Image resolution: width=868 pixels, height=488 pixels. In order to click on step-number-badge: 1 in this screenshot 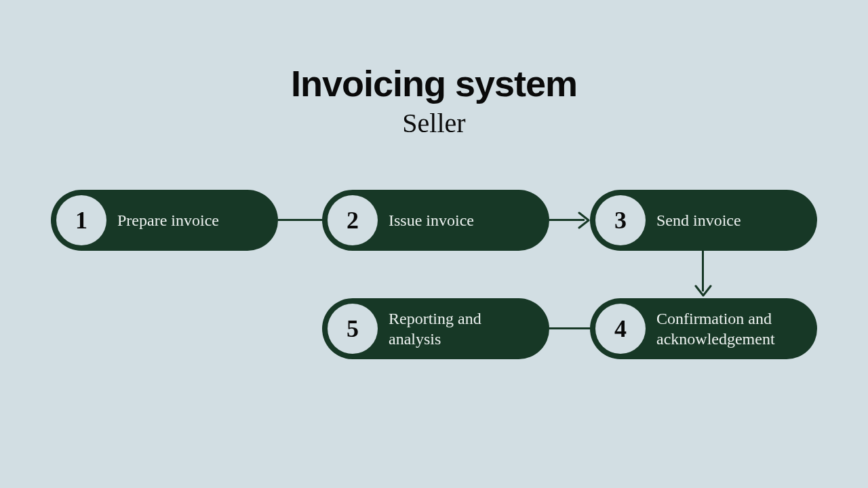, I will do `click(81, 220)`.